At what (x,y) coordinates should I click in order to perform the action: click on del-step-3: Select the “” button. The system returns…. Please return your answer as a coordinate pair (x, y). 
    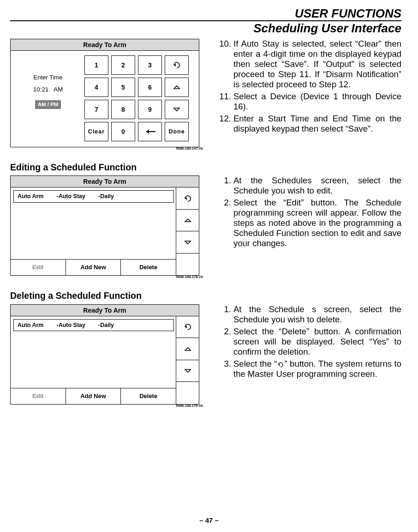
    Looking at the image, I should click on (317, 369).